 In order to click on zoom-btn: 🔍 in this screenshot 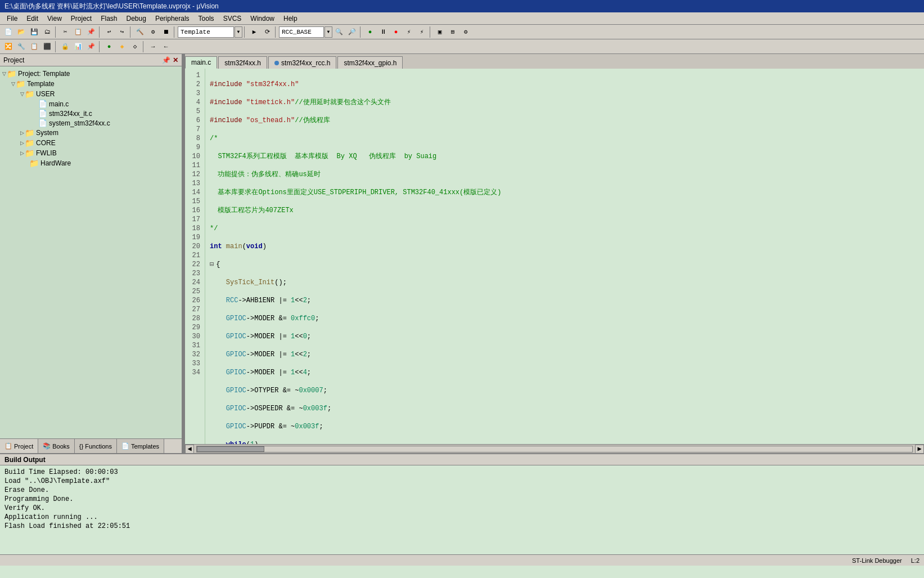, I will do `click(339, 32)`.